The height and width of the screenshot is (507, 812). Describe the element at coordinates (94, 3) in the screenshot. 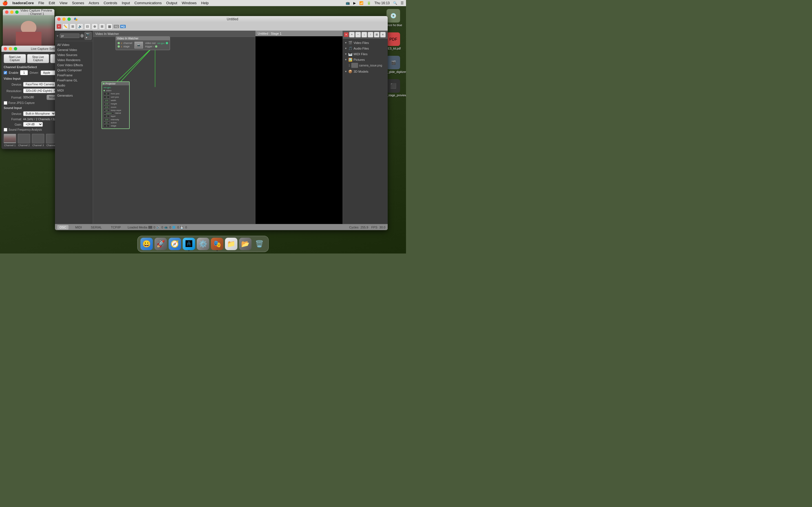

I see `actors-menu: Actors` at that location.